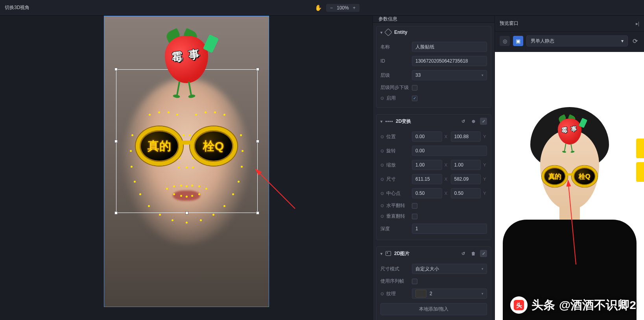 The width and height of the screenshot is (644, 320). I want to click on link-icon: ⊕, so click(473, 121).